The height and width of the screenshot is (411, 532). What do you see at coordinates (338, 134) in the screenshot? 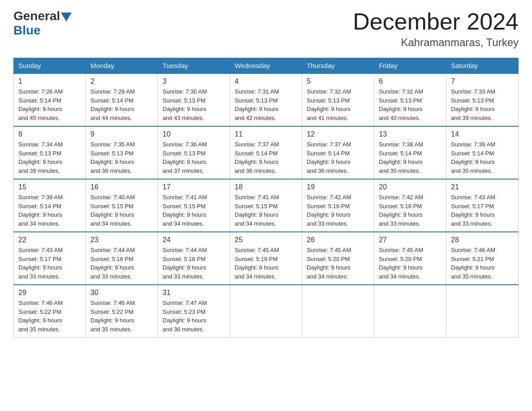
I see `day-number: 12` at bounding box center [338, 134].